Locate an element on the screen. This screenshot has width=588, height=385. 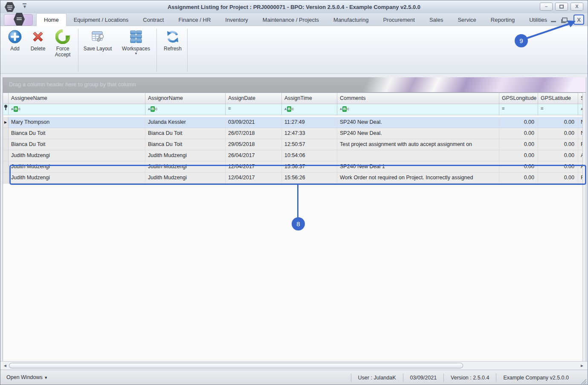
cell-comments is located at coordinates (418, 156).